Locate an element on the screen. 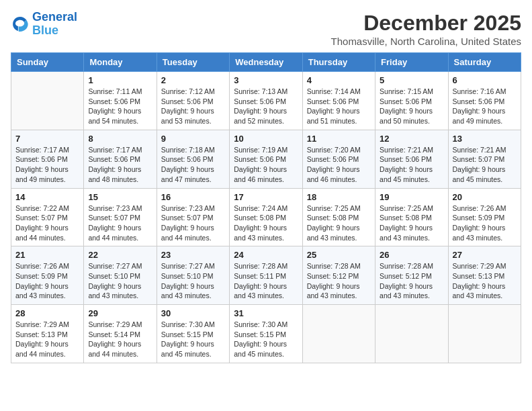  week-row-3: 14Sunrise: 7:22 AM Sunset: 5:07 PM Dayli… is located at coordinates (266, 218).